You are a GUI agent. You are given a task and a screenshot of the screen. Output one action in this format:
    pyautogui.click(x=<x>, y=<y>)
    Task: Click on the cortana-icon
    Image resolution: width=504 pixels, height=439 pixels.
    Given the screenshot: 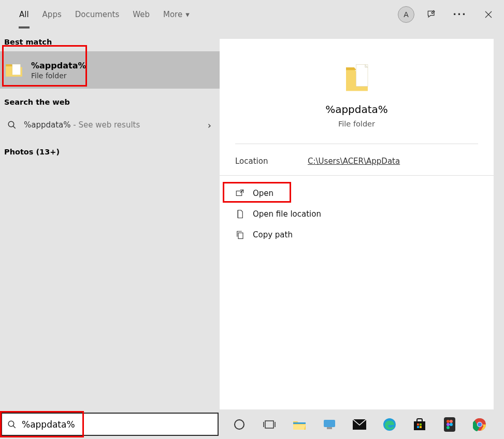 What is the action you would take?
    pyautogui.click(x=239, y=424)
    